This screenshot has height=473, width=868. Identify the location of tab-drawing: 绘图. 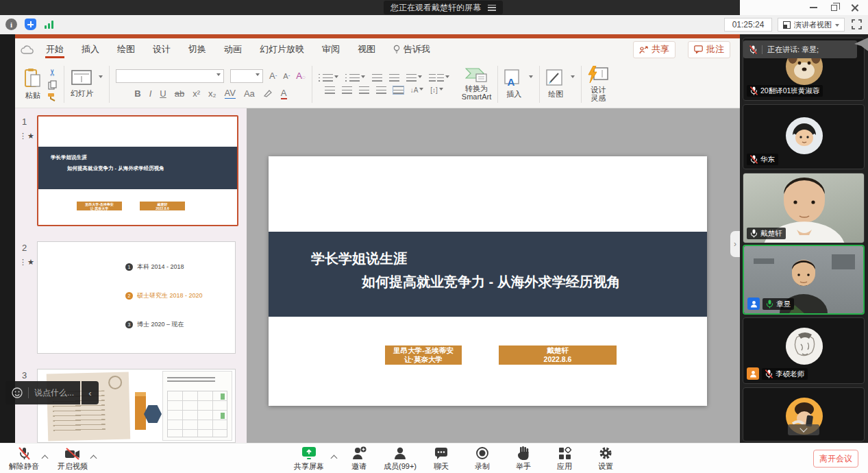
(126, 49).